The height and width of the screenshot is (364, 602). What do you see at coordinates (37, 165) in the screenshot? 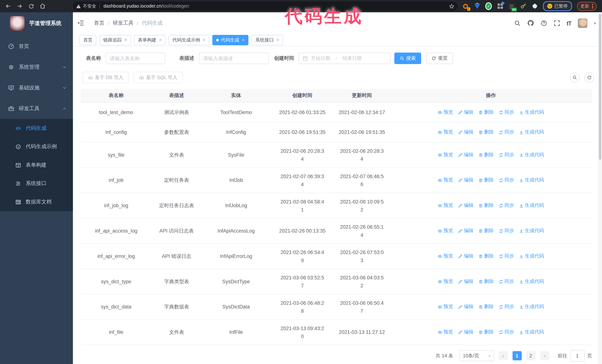
I see `sidebar-item-form-builder: 表单构建` at bounding box center [37, 165].